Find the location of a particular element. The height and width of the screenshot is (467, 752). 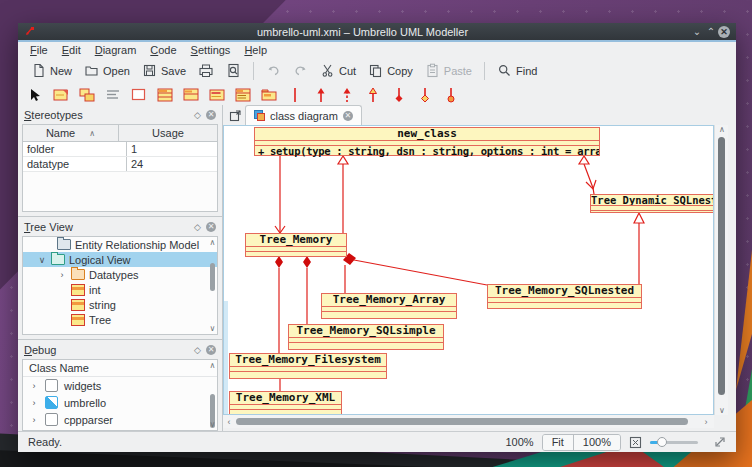

debug-item-cppparser: › cppparser is located at coordinates (120, 420).